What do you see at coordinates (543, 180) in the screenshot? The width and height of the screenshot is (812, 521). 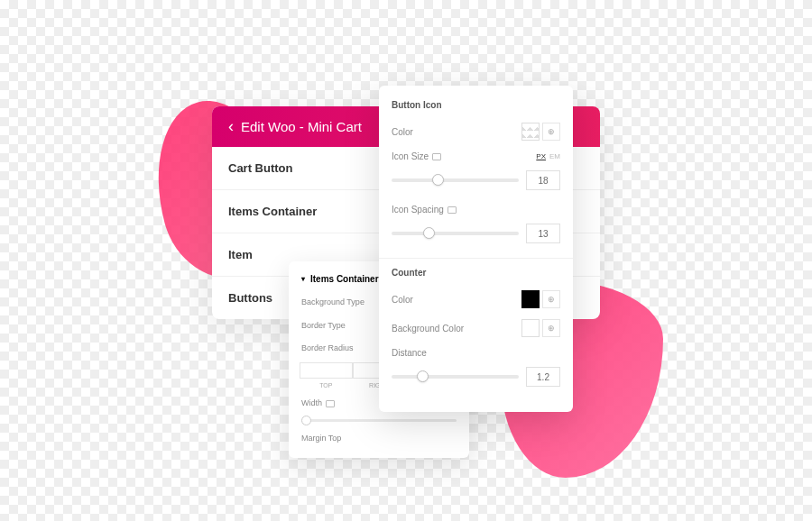 I see `icon-size-input` at bounding box center [543, 180].